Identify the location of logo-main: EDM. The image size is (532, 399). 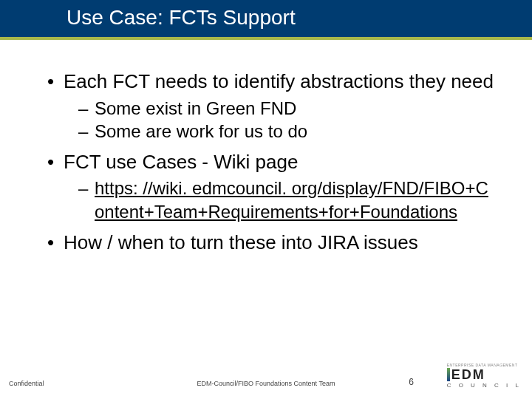
(468, 375).